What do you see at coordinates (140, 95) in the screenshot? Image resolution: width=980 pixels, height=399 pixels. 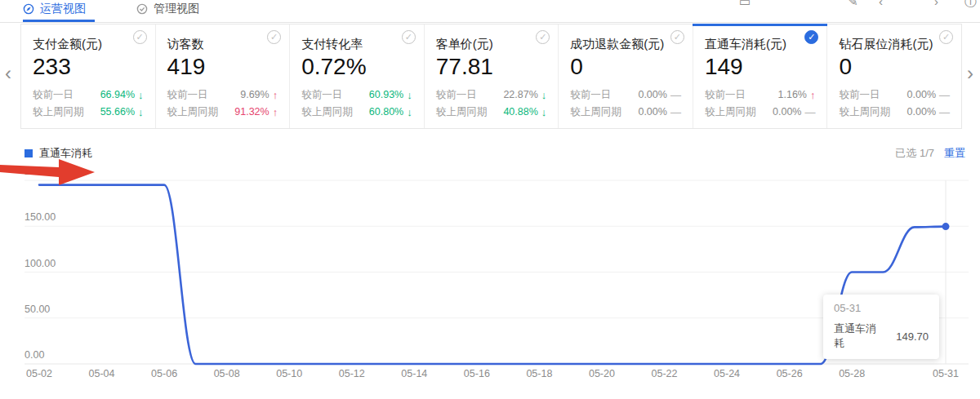 I see `down-arrow-icon: ↓` at bounding box center [140, 95].